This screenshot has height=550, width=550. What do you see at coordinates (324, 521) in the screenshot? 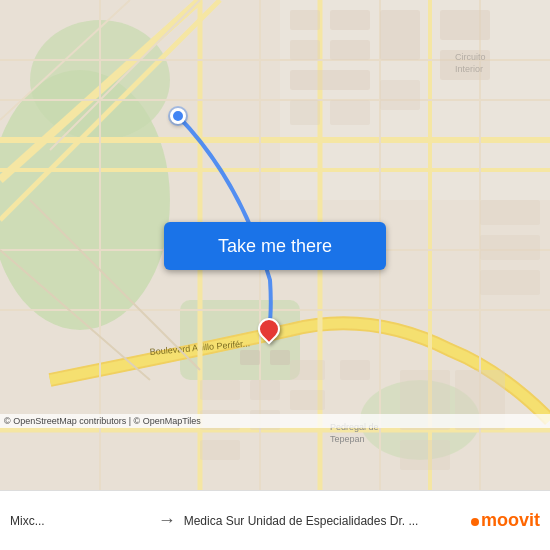
I see `destination-text: Medica Sur Unidad de Especialidades Dr. …` at bounding box center [324, 521].